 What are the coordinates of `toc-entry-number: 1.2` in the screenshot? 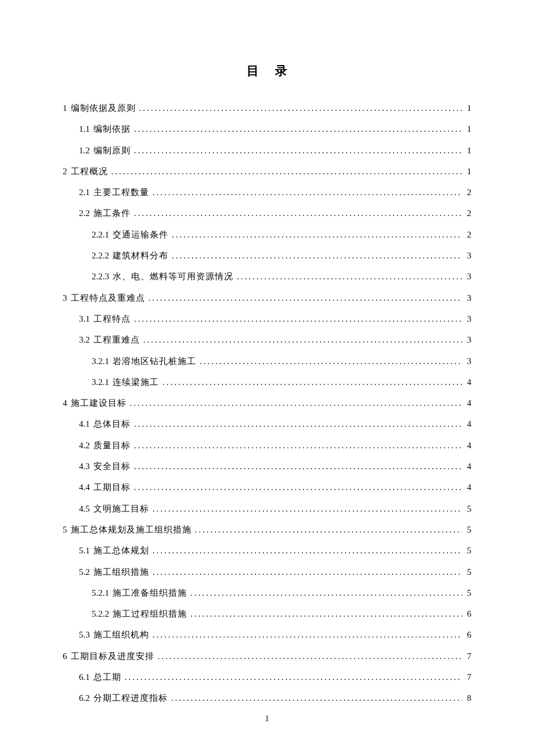 It's located at (85, 150).